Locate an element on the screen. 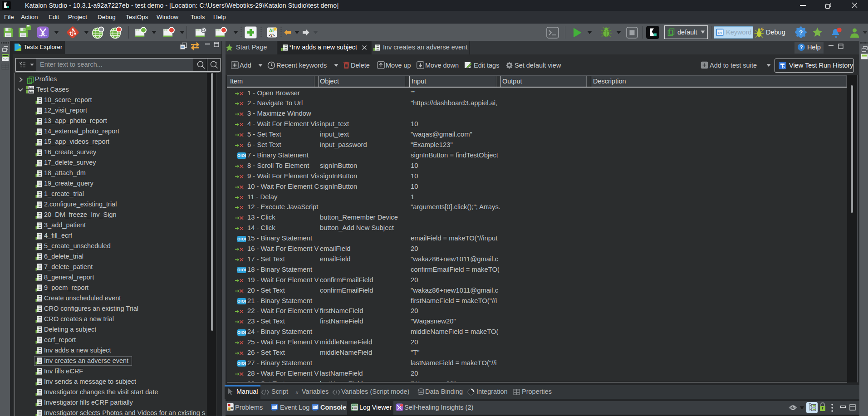 The image size is (868, 416). svg-text: LOG is located at coordinates (354, 406).